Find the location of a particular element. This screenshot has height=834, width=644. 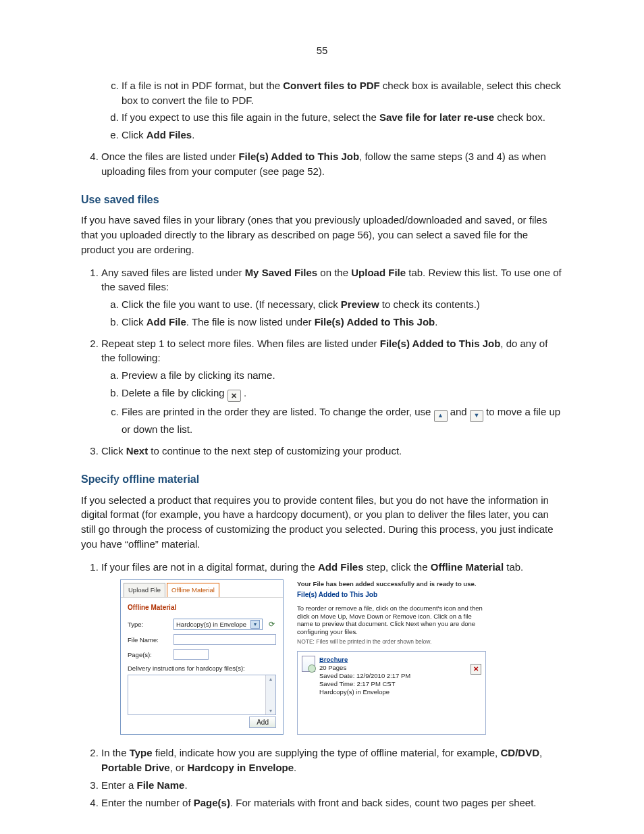

pages-label: Page(s): is located at coordinates (149, 655).